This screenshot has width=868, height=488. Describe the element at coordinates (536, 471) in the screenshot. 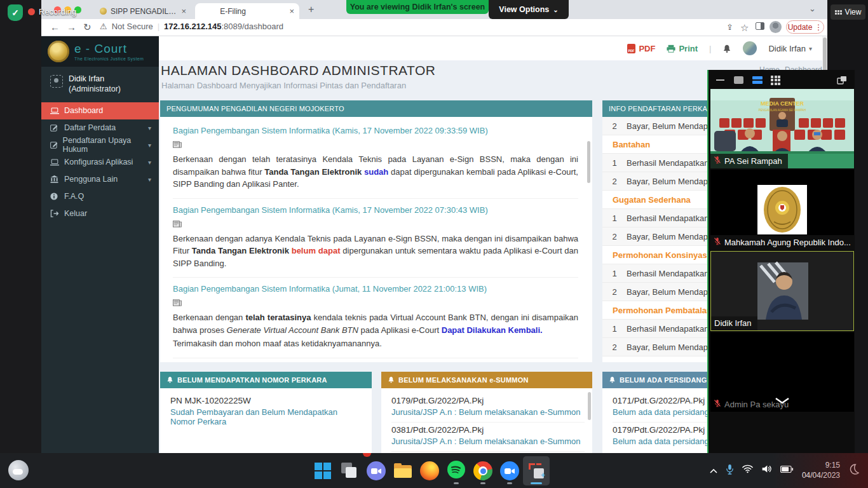

I see `snipping-tool-icon: +` at that location.